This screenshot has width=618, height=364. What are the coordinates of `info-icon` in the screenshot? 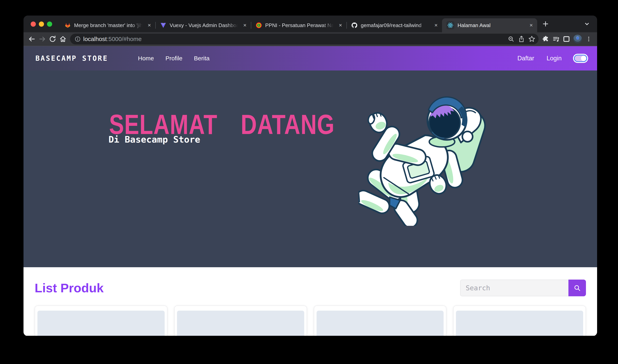 It's located at (77, 39).